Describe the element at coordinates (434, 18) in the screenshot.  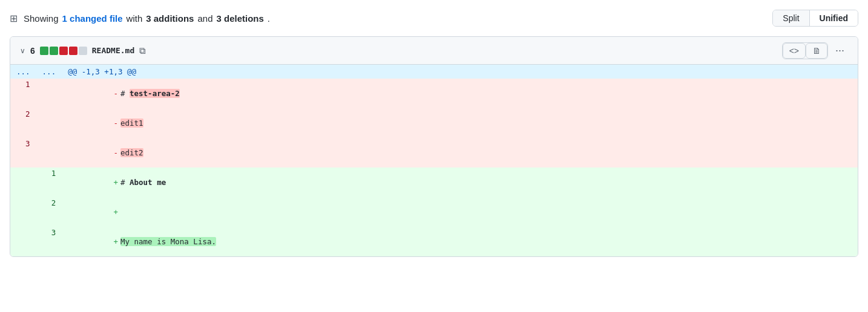
I see `top-bar: ⊞ Showing 1 changed file with 3 addition…` at that location.